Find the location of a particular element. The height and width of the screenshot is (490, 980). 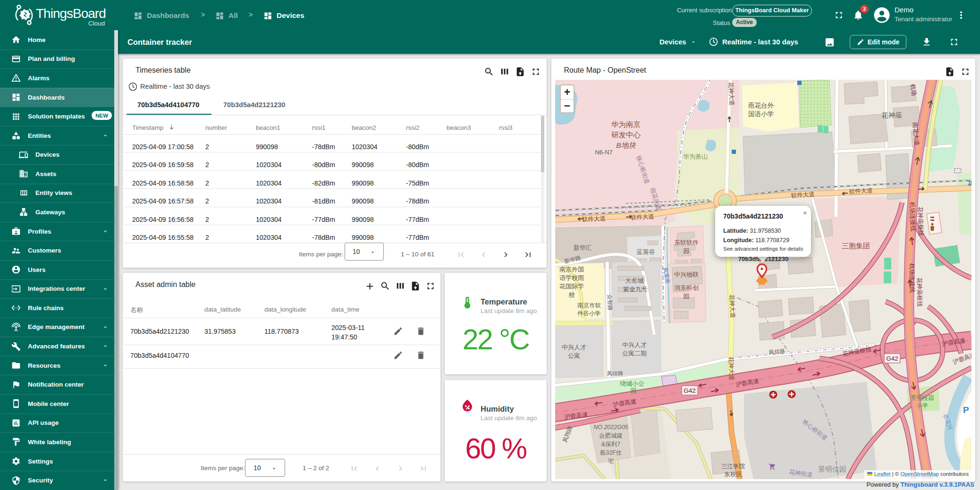

svg-text: 合肥城建 is located at coordinates (611, 436).